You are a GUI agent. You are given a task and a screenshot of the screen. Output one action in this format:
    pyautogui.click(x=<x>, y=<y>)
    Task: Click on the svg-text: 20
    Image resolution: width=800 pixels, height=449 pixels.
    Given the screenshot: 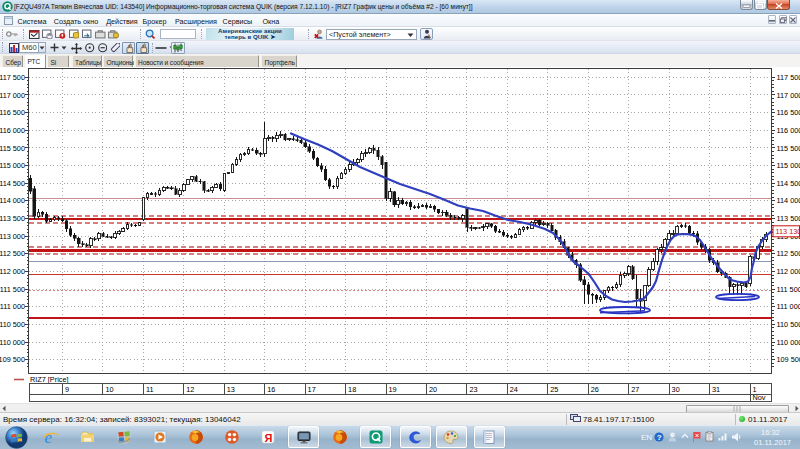 What is the action you would take?
    pyautogui.click(x=433, y=390)
    